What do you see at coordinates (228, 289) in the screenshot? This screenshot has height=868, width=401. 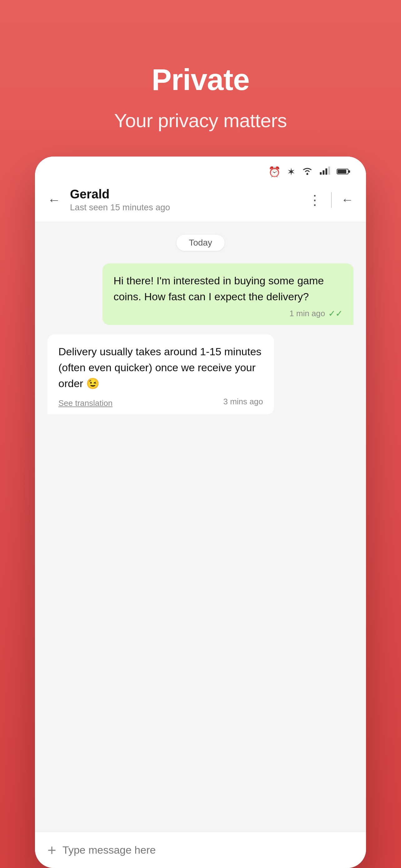 I see `outgoing-message-text: Hi there! I'm interested in buying some …` at bounding box center [228, 289].